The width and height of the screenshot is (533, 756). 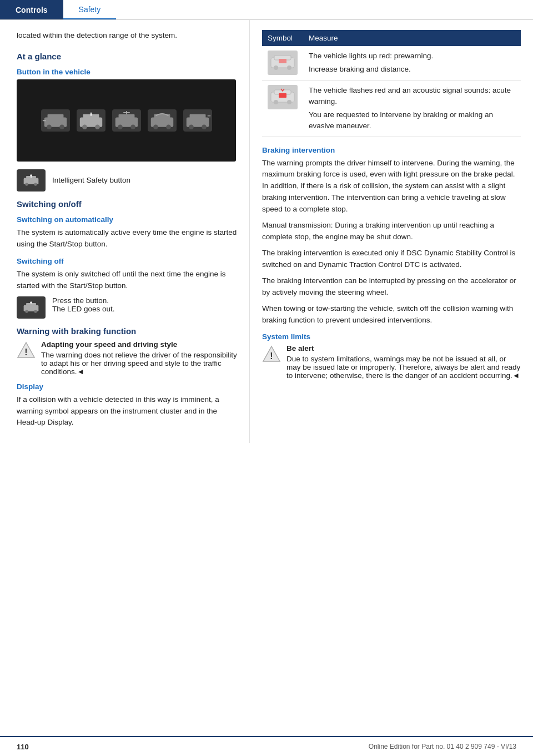 I want to click on braking-text4: The braking intervention can be interrup…, so click(x=391, y=287).